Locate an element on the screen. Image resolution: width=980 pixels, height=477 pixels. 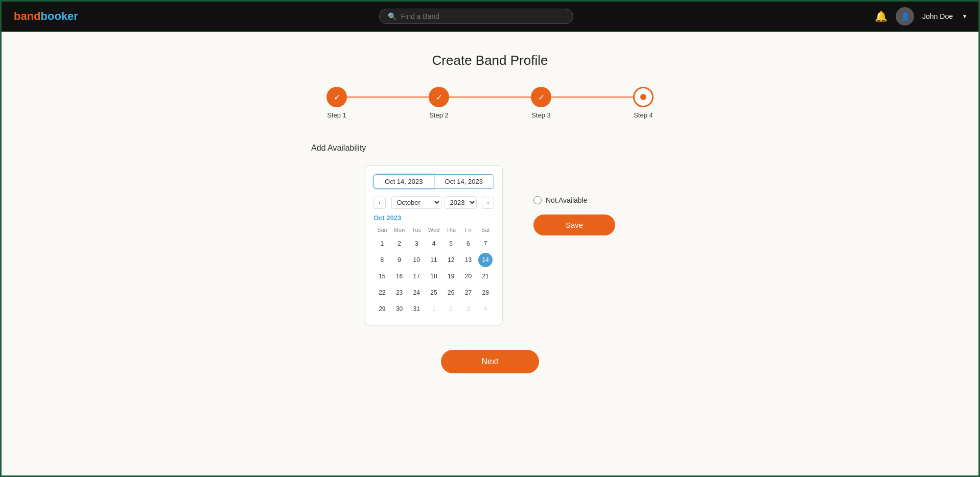
day-thu: Thu is located at coordinates (451, 230).